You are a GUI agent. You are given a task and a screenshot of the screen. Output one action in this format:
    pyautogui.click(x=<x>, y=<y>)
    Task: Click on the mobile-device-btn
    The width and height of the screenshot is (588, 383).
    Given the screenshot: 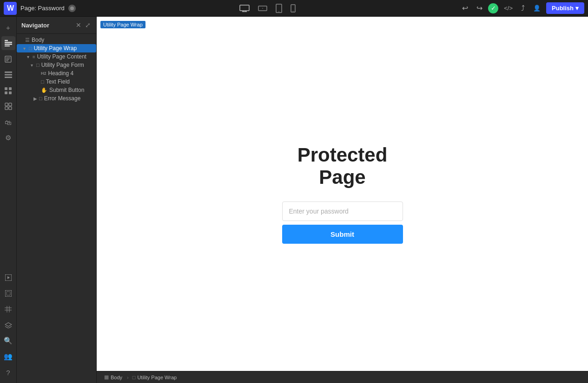 What is the action you would take?
    pyautogui.click(x=293, y=8)
    